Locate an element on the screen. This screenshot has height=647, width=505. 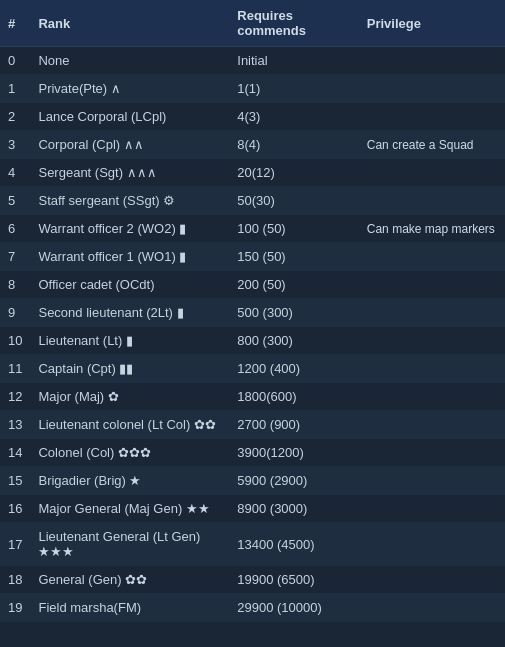
row-rank: Lieutenant colonel (Lt Col) ✿✿ is located at coordinates (130, 425).